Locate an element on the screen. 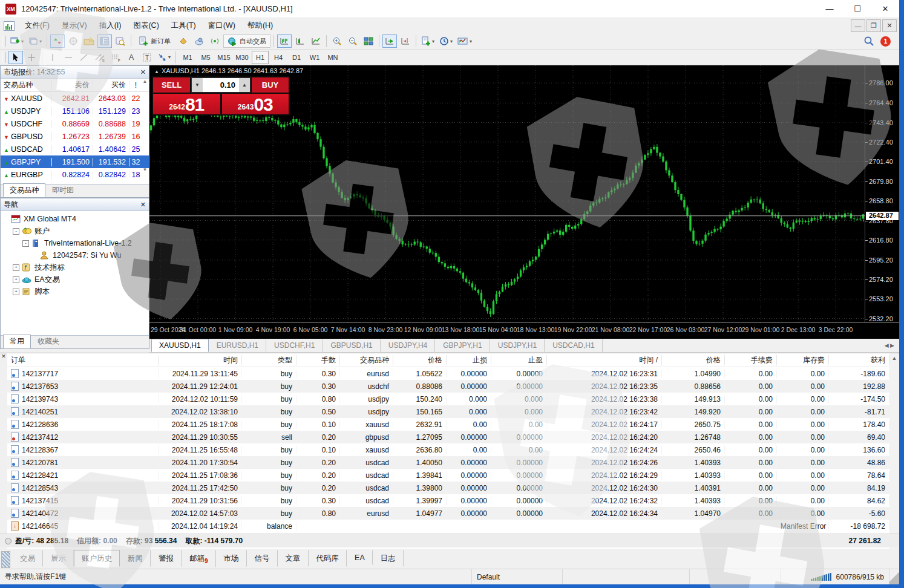 The width and height of the screenshot is (904, 588). terminal-tab-日志: 日志 is located at coordinates (388, 558).